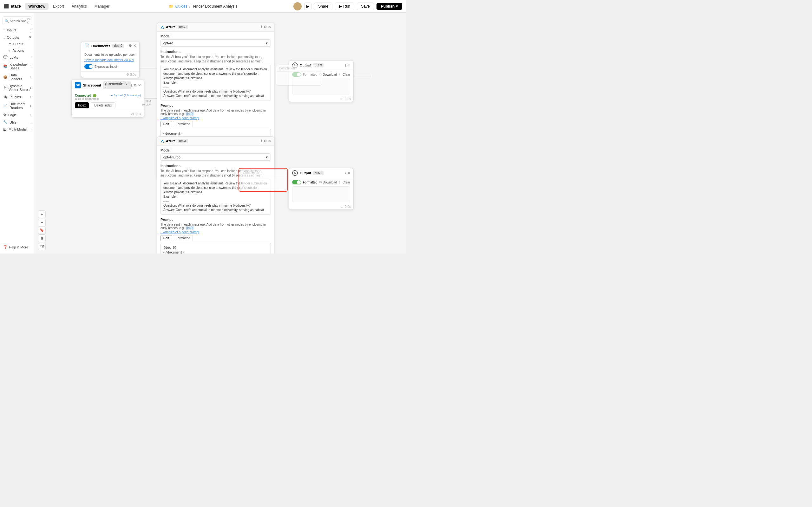 The height and width of the screenshot is (507, 812). I want to click on sp-synced-text: ● Synced (2 hours ago), so click(126, 97).